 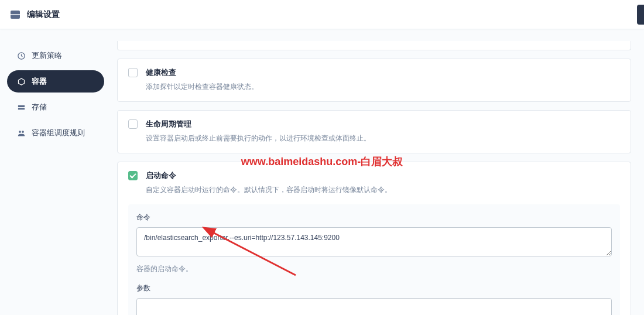 I want to click on drawer-handle, so click(x=640, y=15).